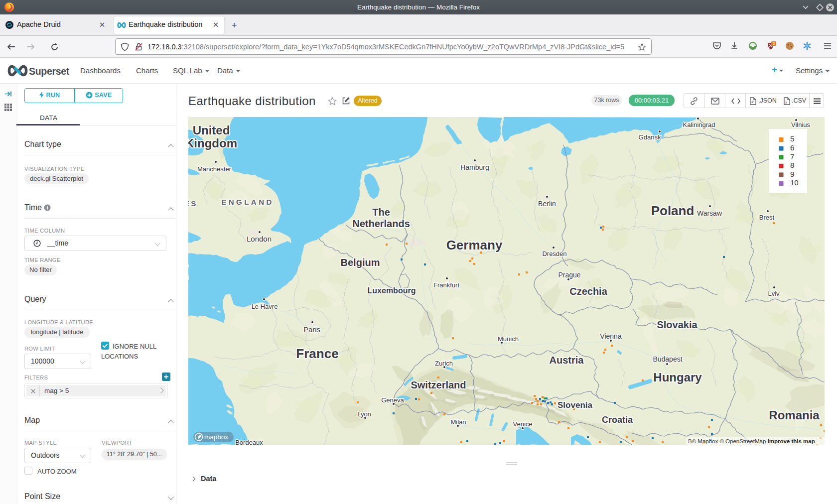 This screenshot has width=837, height=504. I want to click on svg-text: 5, so click(792, 138).